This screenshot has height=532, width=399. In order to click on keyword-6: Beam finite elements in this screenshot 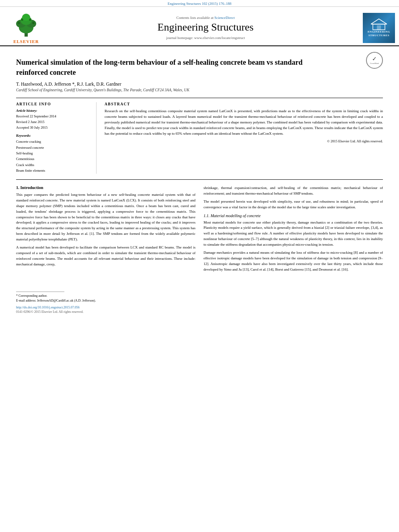, I will do `click(54, 170)`.